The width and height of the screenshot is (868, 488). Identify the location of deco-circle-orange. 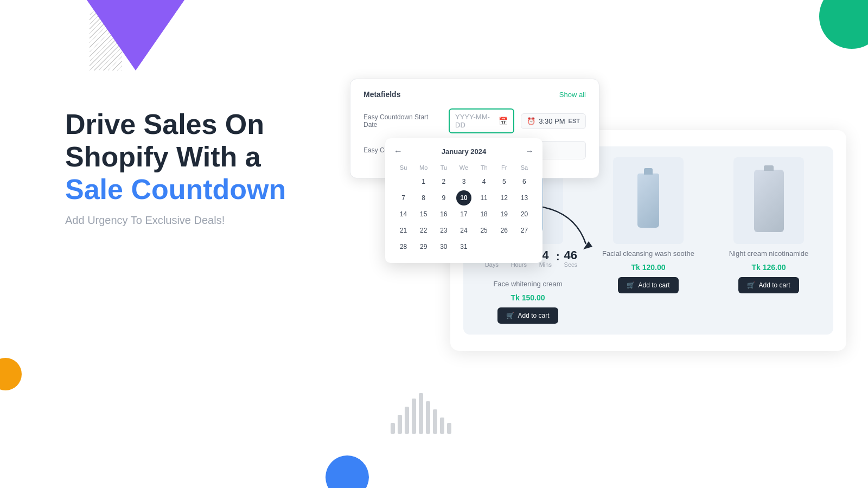
(11, 374).